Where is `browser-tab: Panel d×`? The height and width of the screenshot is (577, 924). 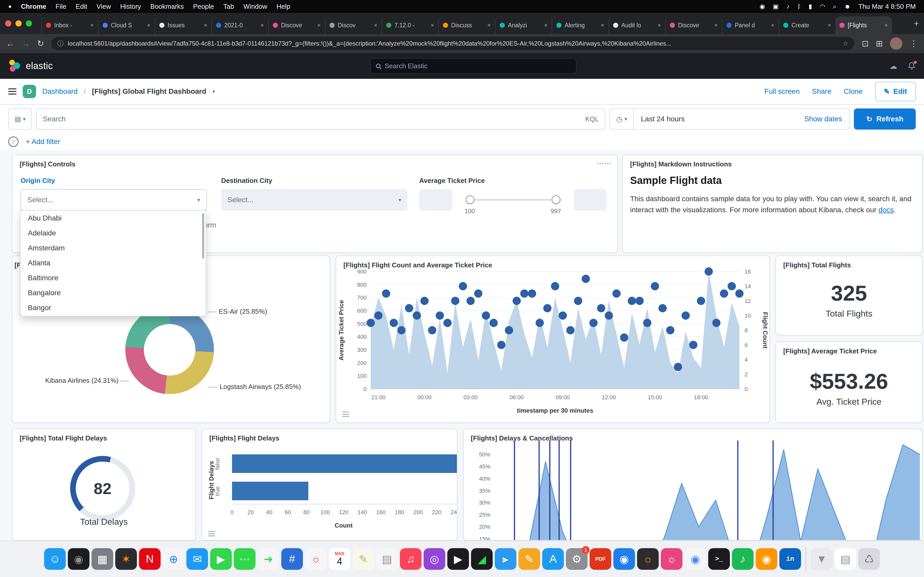
browser-tab: Panel d× is located at coordinates (750, 25).